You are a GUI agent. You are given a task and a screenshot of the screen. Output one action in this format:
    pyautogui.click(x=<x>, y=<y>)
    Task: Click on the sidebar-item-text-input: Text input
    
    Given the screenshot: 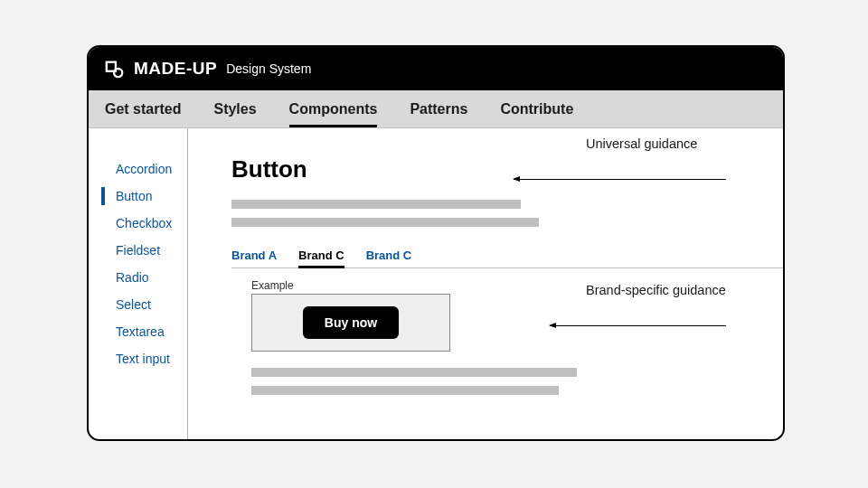 What is the action you would take?
    pyautogui.click(x=137, y=359)
    